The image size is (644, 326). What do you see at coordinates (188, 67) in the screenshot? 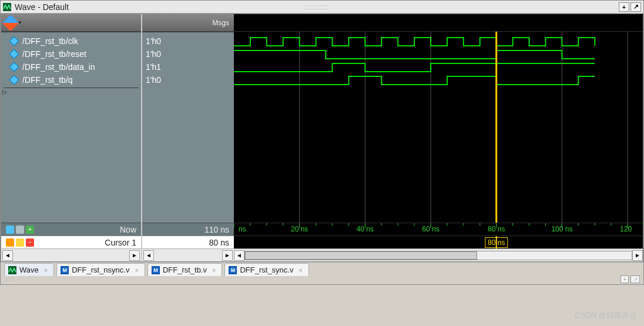
I see `signal-value: 1'h1` at bounding box center [188, 67].